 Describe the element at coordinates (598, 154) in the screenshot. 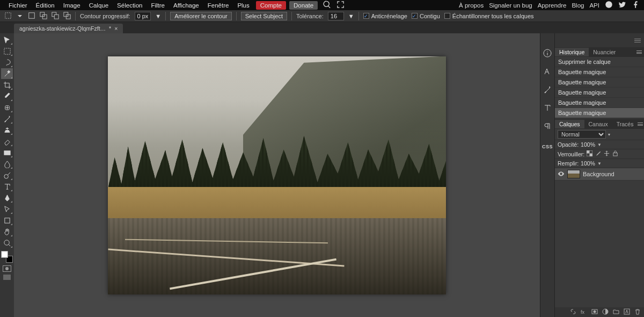

I see `lock-pixels-icon` at that location.